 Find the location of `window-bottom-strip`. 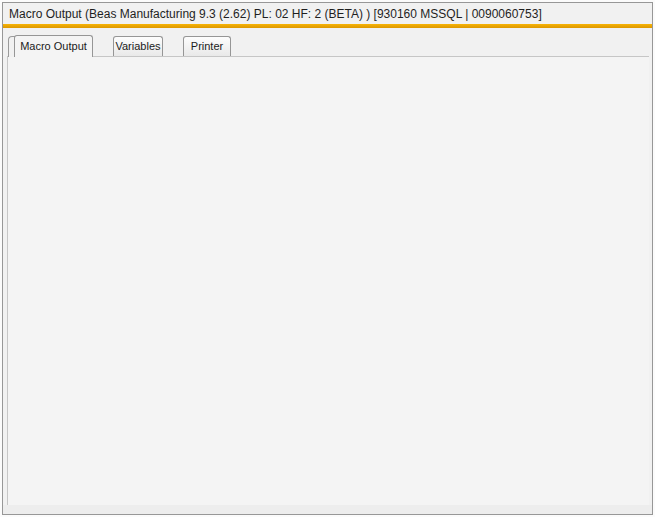

window-bottom-strip is located at coordinates (328, 510).